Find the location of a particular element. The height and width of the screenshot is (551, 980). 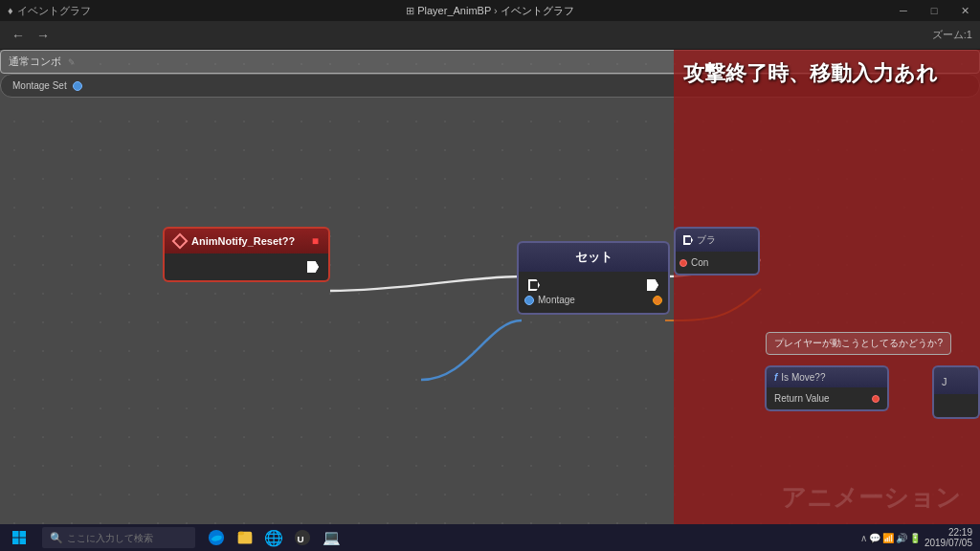

diamond-icon is located at coordinates (180, 241).